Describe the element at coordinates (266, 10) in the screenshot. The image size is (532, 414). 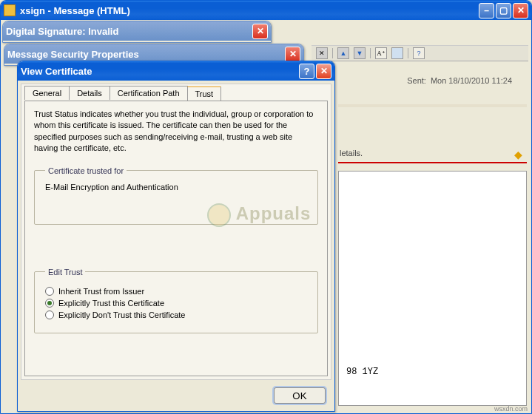
I see `xsign-titlebar: xsign - Message (HTML) – ▢ ✕` at that location.